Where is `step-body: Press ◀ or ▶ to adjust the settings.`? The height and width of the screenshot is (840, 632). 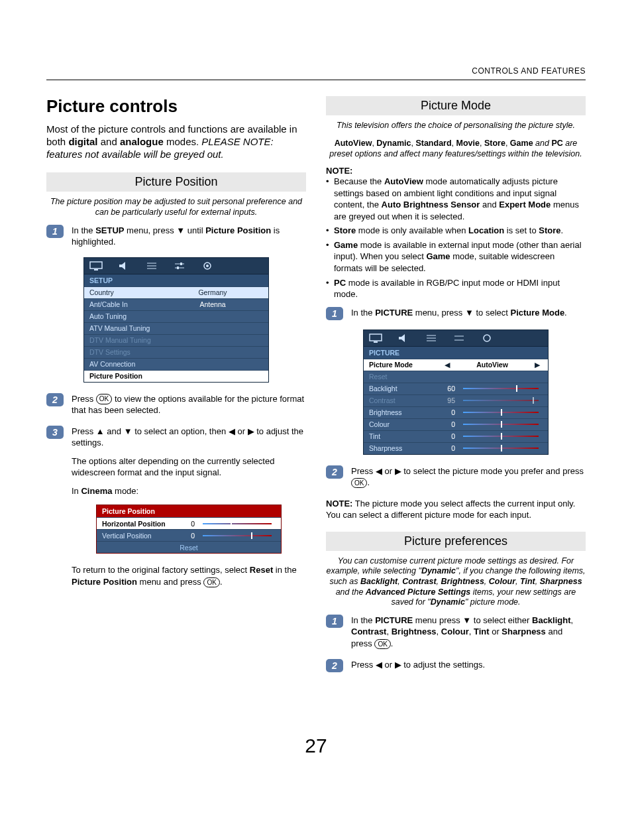 step-body: Press ◀ or ▶ to adjust the settings. is located at coordinates (468, 665).